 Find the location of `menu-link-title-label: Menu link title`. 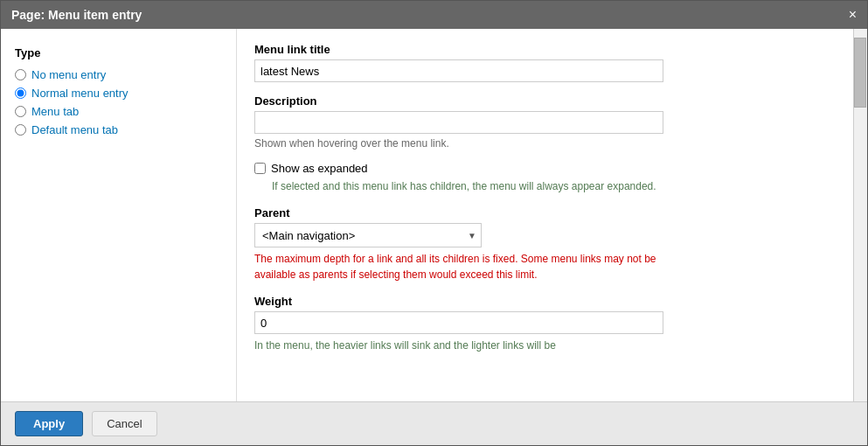

menu-link-title-label: Menu link title is located at coordinates (545, 49).